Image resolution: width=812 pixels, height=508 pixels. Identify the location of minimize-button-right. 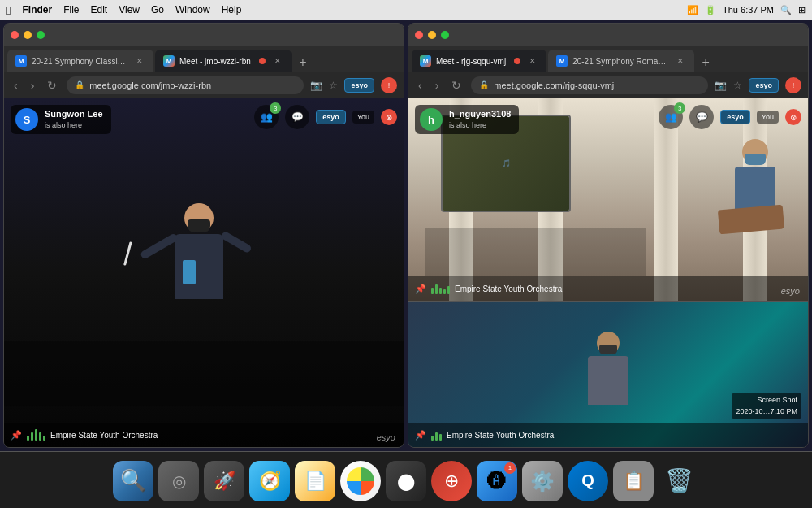
(432, 35).